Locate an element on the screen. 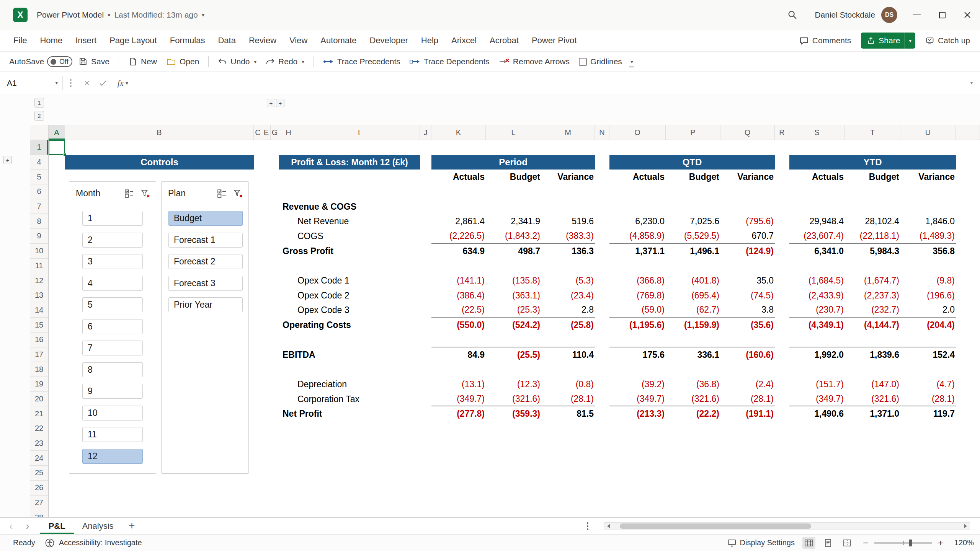 The width and height of the screenshot is (980, 551). ribbon-tab-developer: Developer is located at coordinates (389, 41).